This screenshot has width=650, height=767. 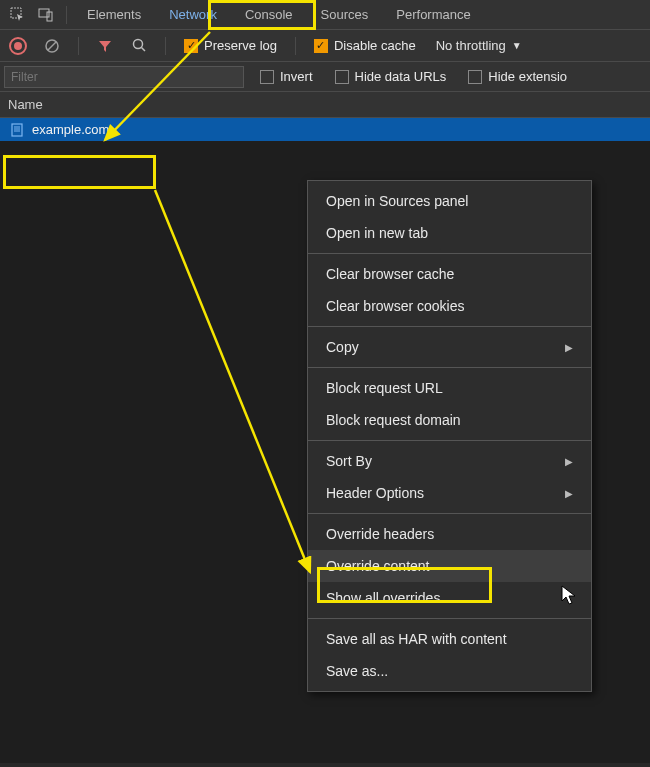 I want to click on menu-block-url: Block request URL, so click(x=450, y=388).